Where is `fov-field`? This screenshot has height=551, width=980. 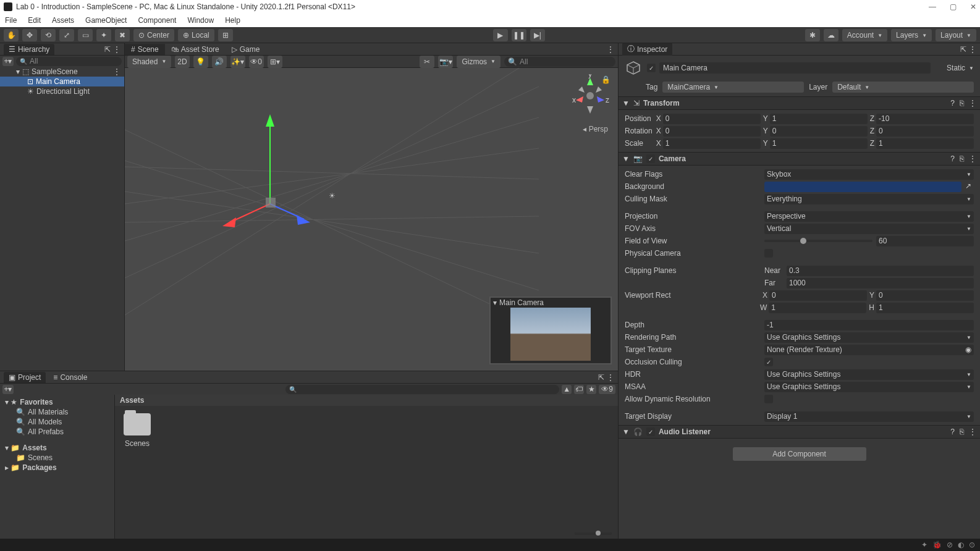 fov-field is located at coordinates (925, 241).